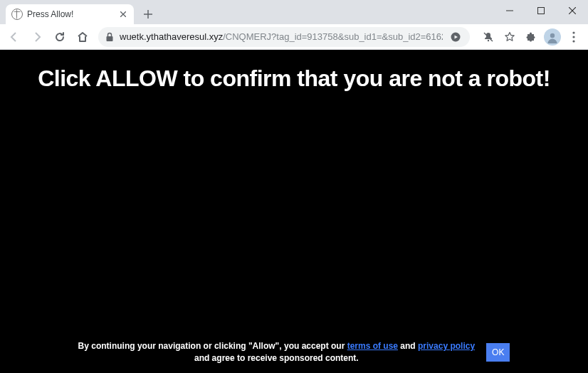  What do you see at coordinates (148, 14) in the screenshot?
I see `new-tab-button` at bounding box center [148, 14].